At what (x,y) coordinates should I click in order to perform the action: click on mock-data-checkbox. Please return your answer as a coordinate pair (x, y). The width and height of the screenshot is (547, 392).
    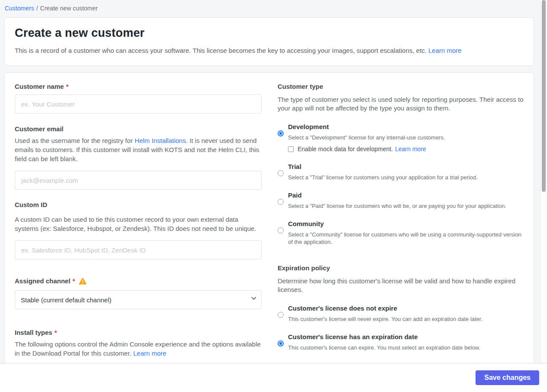
    Looking at the image, I should click on (291, 149).